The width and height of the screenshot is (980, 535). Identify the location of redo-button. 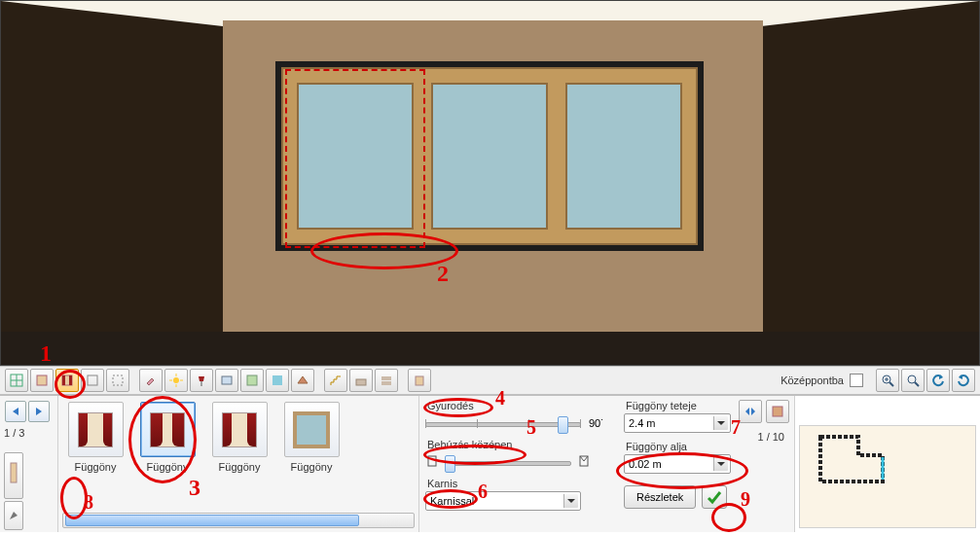
(963, 380).